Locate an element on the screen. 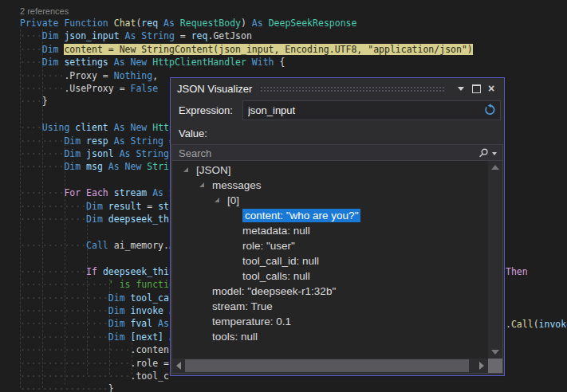  code-token: ai_memory.A is located at coordinates (144, 245).